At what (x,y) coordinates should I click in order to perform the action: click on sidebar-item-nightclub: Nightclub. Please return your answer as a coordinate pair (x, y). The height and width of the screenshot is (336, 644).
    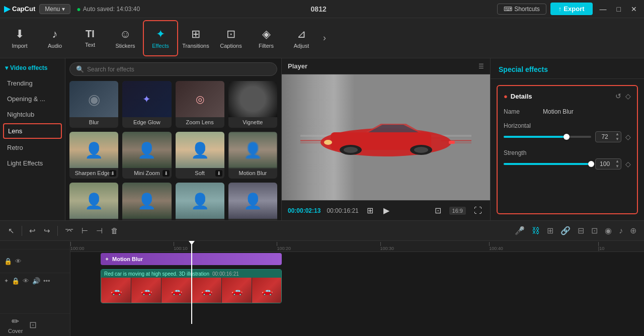
    Looking at the image, I should click on (32, 115).